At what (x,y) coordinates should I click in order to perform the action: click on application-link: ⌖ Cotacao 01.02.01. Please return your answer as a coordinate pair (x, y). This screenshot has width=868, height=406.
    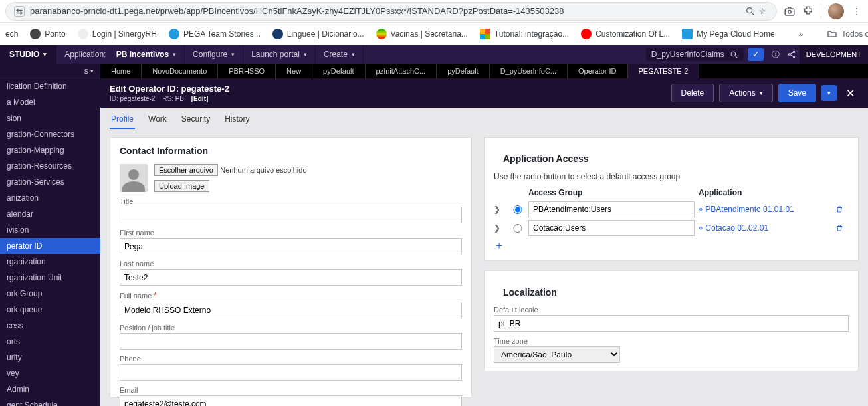
    Looking at the image, I should click on (765, 228).